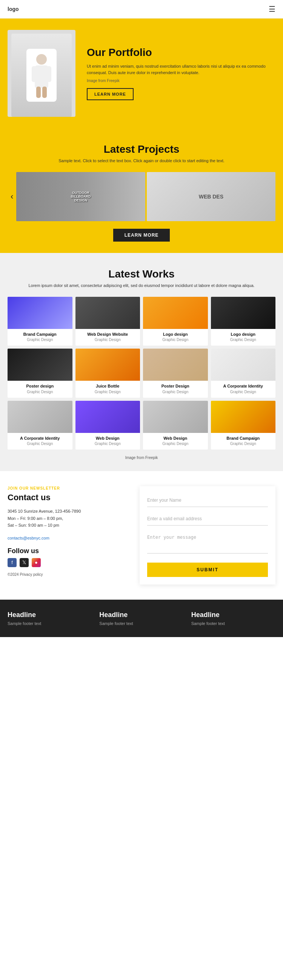  Describe the element at coordinates (42, 75) in the screenshot. I see `person-icon` at that location.